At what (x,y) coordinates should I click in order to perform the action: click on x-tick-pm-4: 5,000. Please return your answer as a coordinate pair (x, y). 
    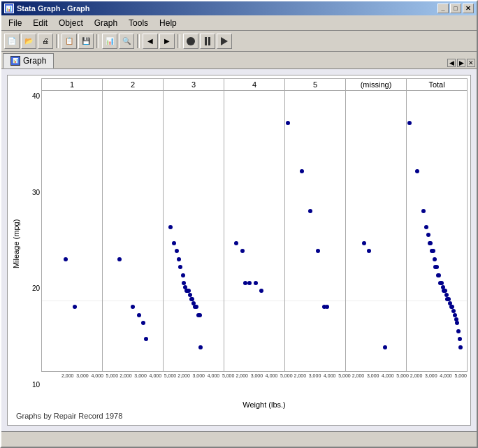
    Looking at the image, I should click on (403, 376).